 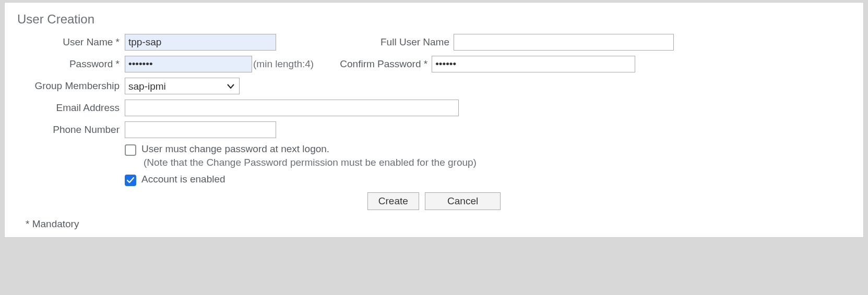 I want to click on row-account-enabled: Account is enabled, so click(x=489, y=180).